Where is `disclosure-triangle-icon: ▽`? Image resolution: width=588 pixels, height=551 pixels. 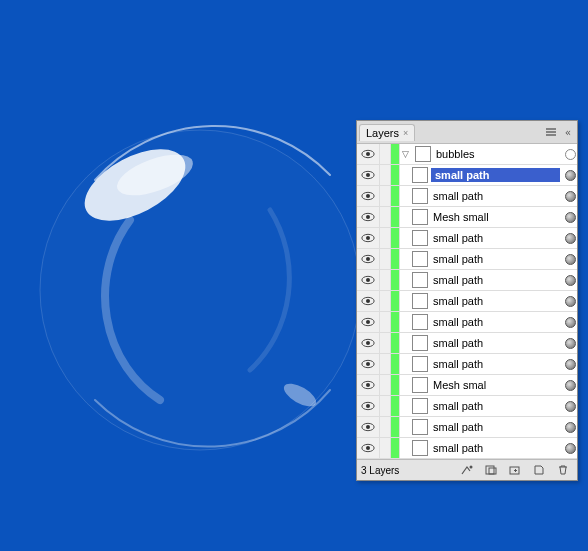 disclosure-triangle-icon: ▽ is located at coordinates (407, 154).